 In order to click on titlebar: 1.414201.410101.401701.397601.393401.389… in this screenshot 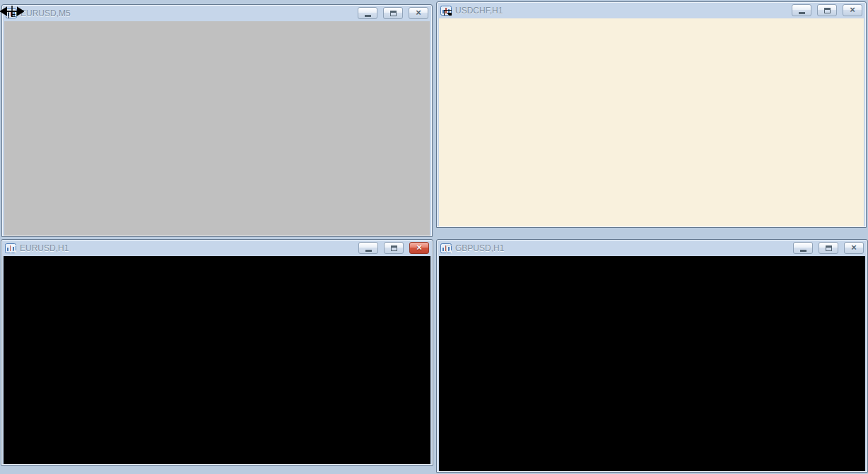, I will do `click(652, 248)`.